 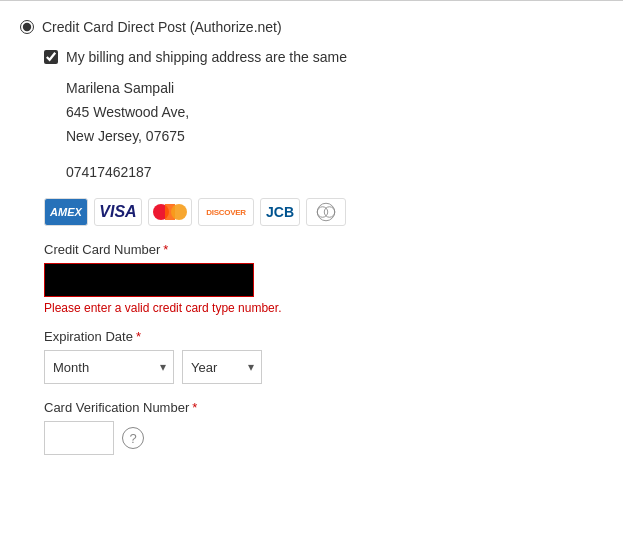 What do you see at coordinates (206, 57) in the screenshot?
I see `same-address-label: My billing and shipping address are the …` at bounding box center [206, 57].